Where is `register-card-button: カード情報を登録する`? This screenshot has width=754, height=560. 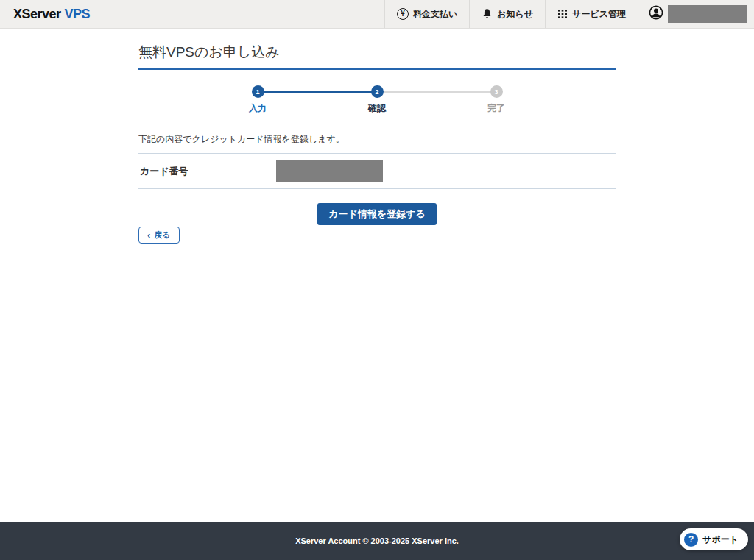
register-card-button: カード情報を登録する is located at coordinates (377, 214).